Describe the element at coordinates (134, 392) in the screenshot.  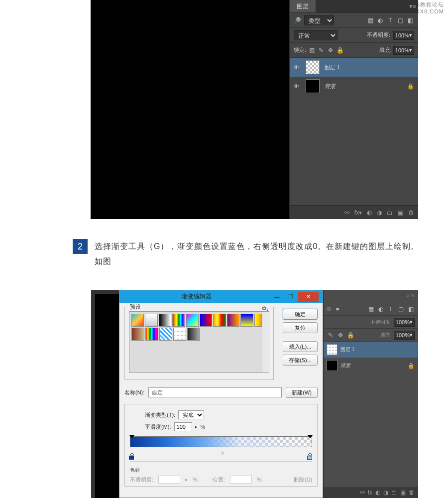
I see `name-label: 名称(N):` at that location.